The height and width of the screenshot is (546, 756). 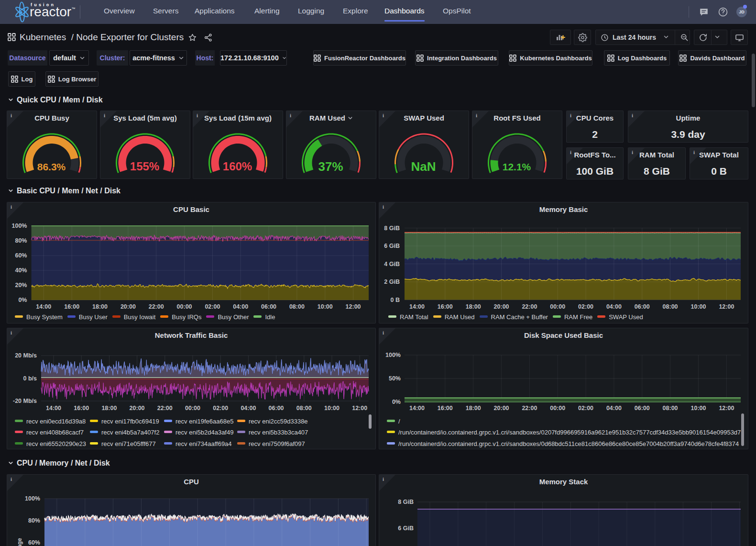 I want to click on svg-text: 50%, so click(x=395, y=379).